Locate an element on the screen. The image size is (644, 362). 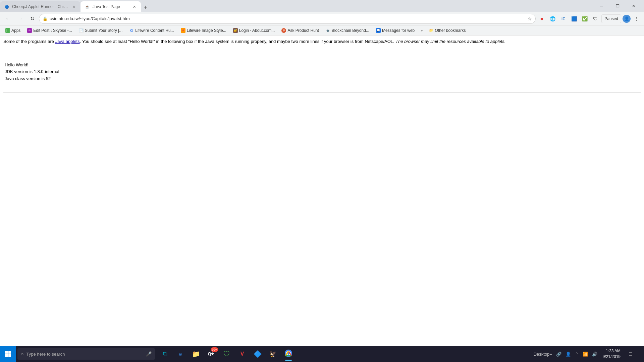
bookmark-apps-icon: ⋮⋮ is located at coordinates (8, 31).